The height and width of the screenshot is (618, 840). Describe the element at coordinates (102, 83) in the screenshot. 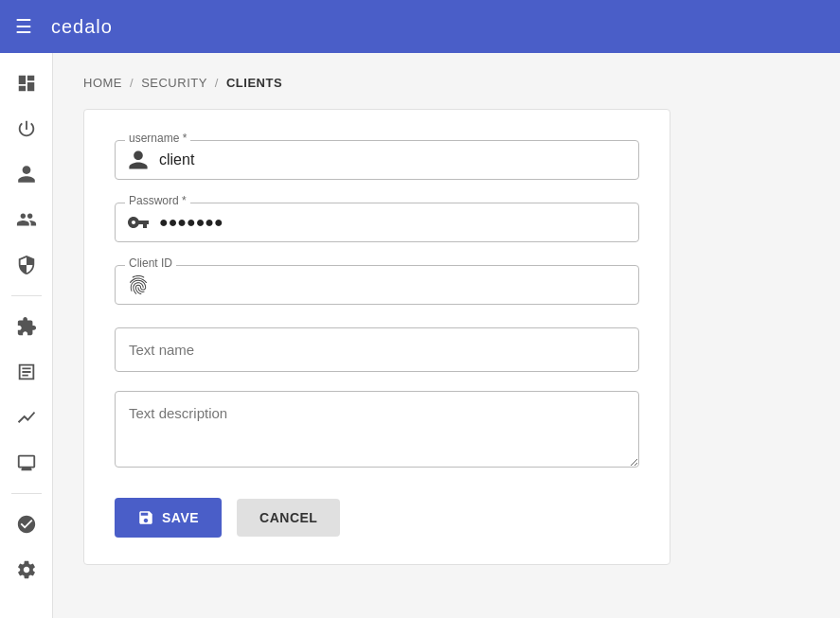

I see `breadcrumb-home: HOME` at that location.